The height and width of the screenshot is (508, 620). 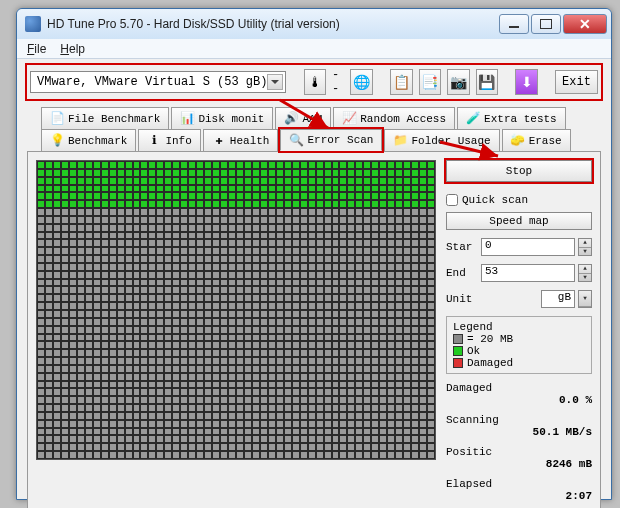 What do you see at coordinates (72, 49) in the screenshot?
I see `menu-help: Help` at bounding box center [72, 49].